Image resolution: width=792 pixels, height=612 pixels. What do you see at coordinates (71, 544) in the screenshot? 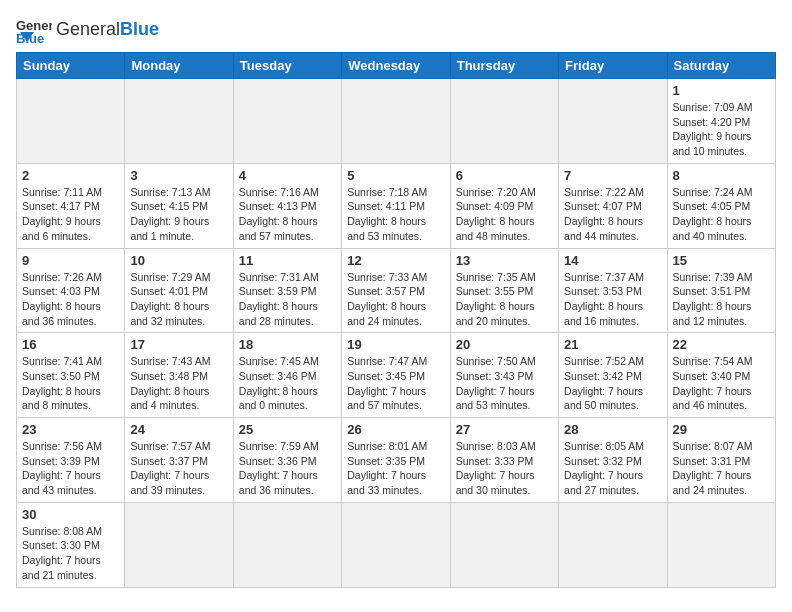
I see `calendar-cell: 30Sunrise: 8:08 AM Sunset: 3:30 PM Dayli…` at bounding box center [71, 544].